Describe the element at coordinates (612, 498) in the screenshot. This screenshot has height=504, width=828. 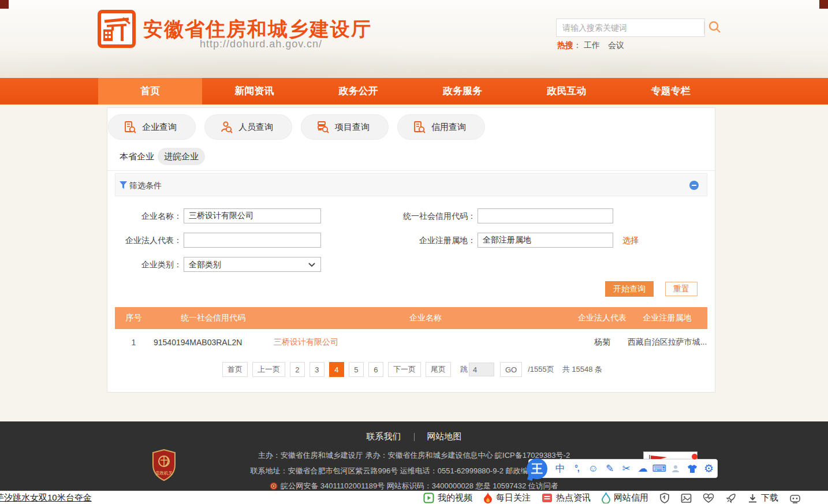
I see `bottom-bar-items: 我的视频 每日关注 热点资讯` at that location.